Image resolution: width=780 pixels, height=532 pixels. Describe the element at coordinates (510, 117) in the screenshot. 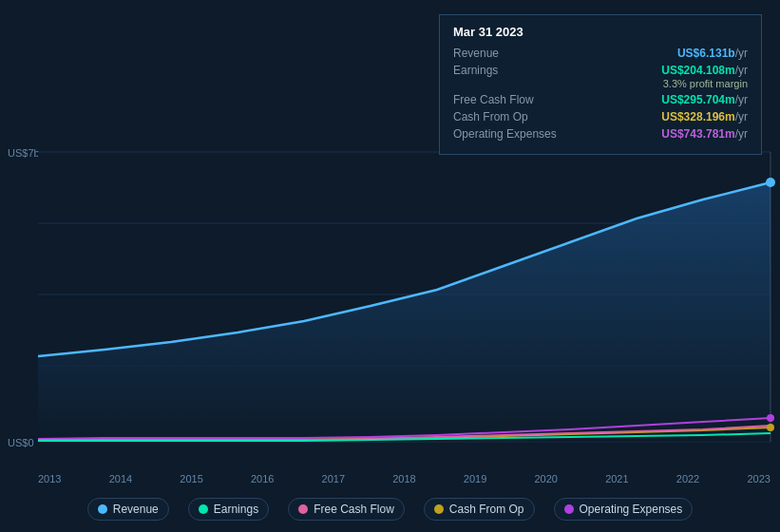

I see `tooltip-cashop-label: Cash From Op` at that location.